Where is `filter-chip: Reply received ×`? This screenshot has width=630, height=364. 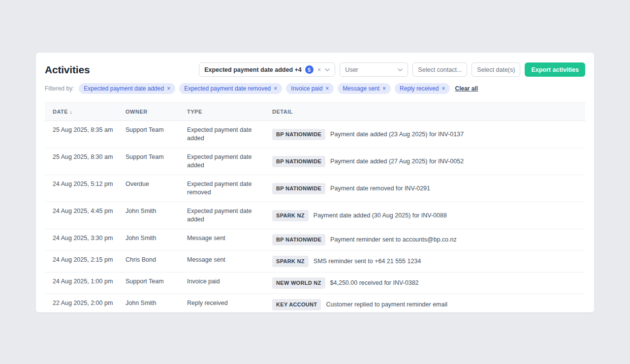 filter-chip: Reply received × is located at coordinates (422, 89).